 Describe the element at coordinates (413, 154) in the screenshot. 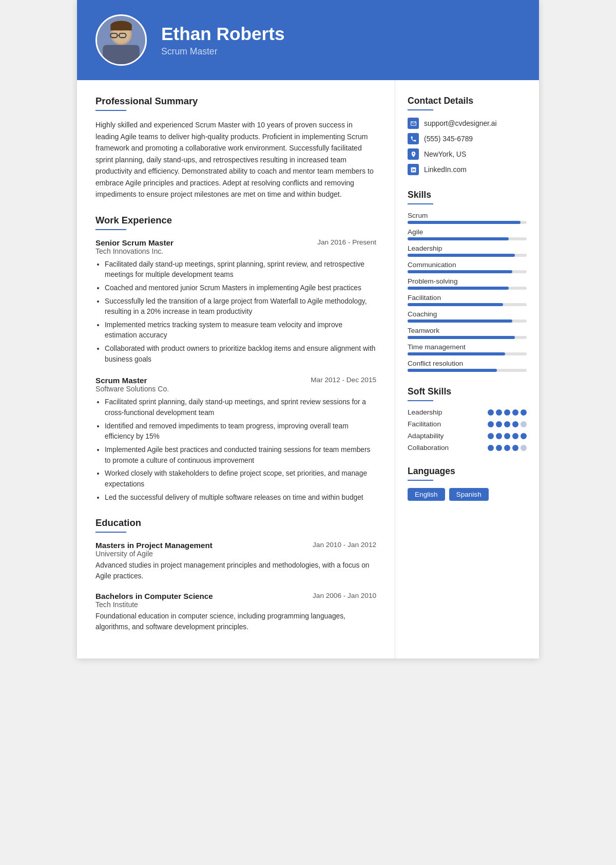

I see `location-icon` at that location.